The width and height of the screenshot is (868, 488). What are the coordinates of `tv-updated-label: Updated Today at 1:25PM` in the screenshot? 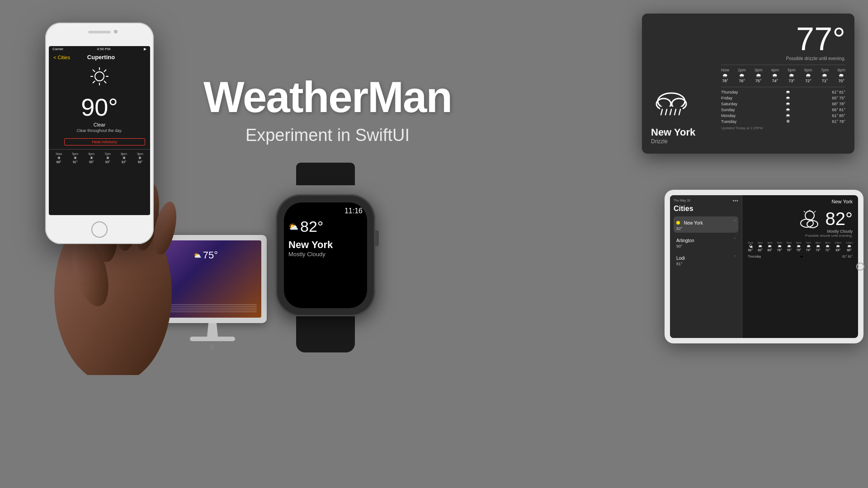 It's located at (783, 128).